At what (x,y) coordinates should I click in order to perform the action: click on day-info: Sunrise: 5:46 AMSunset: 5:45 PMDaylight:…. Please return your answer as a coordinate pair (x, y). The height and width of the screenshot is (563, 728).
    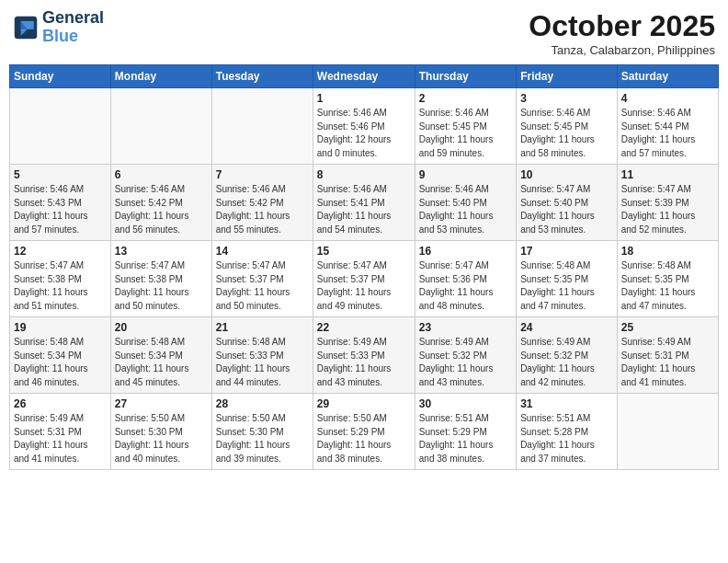
    Looking at the image, I should click on (465, 133).